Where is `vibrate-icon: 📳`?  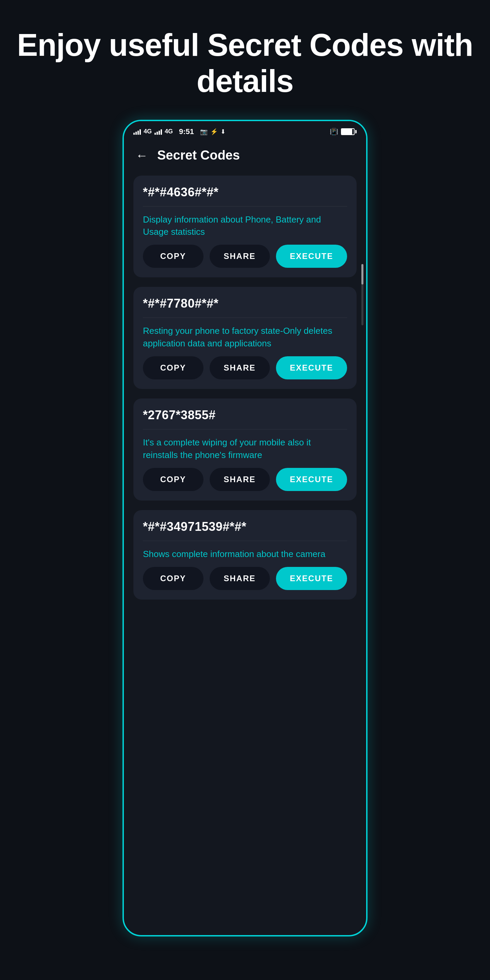 vibrate-icon: 📳 is located at coordinates (334, 132).